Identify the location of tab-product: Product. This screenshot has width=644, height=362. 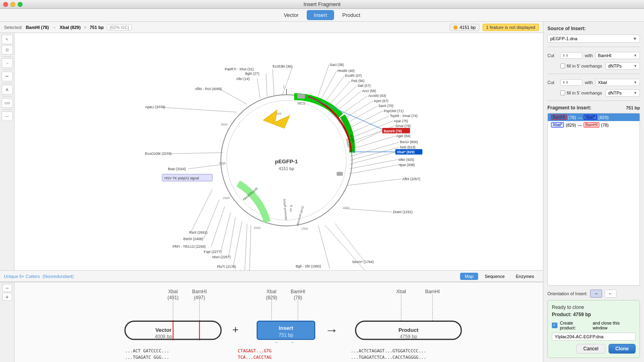
(351, 15).